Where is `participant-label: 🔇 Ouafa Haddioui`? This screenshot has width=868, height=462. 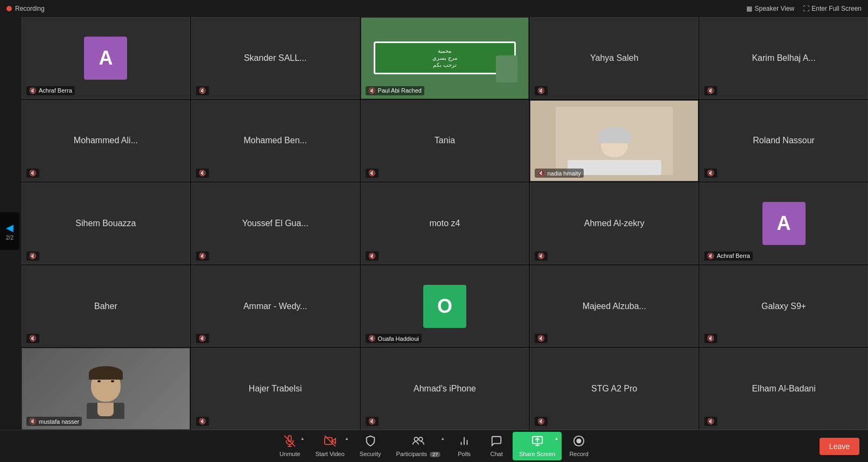 participant-label: 🔇 Ouafa Haddioui is located at coordinates (394, 338).